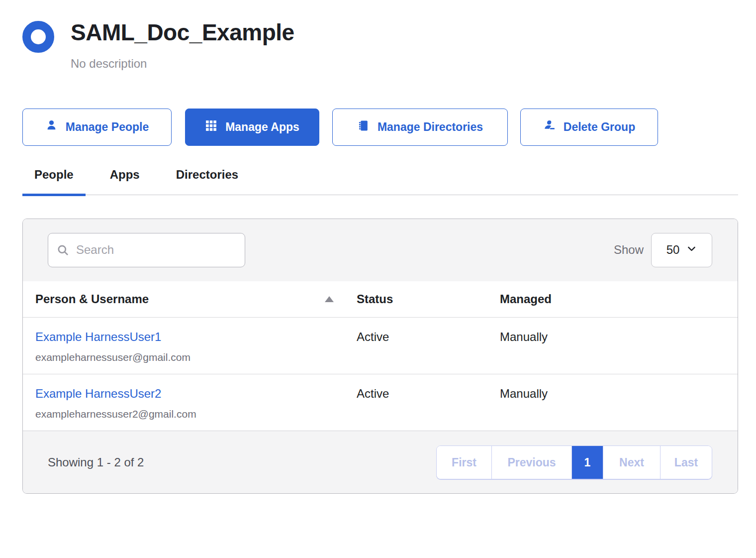  Describe the element at coordinates (263, 127) in the screenshot. I see `manage-apps-label: Manage Apps` at that location.